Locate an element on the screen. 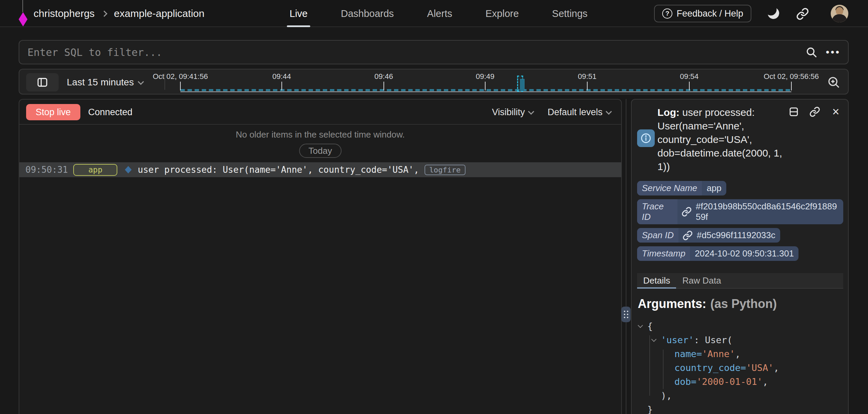  close-panel-button: × is located at coordinates (836, 112).